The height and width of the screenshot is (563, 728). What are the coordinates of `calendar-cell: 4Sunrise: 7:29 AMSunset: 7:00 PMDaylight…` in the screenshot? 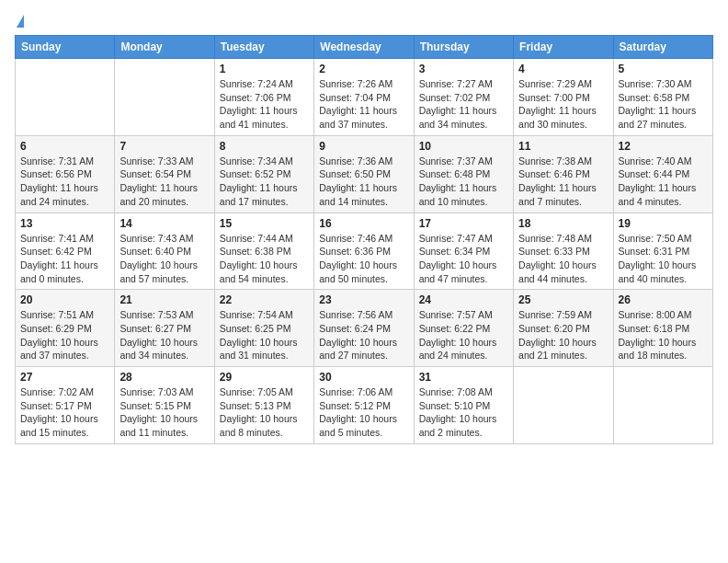 It's located at (563, 98).